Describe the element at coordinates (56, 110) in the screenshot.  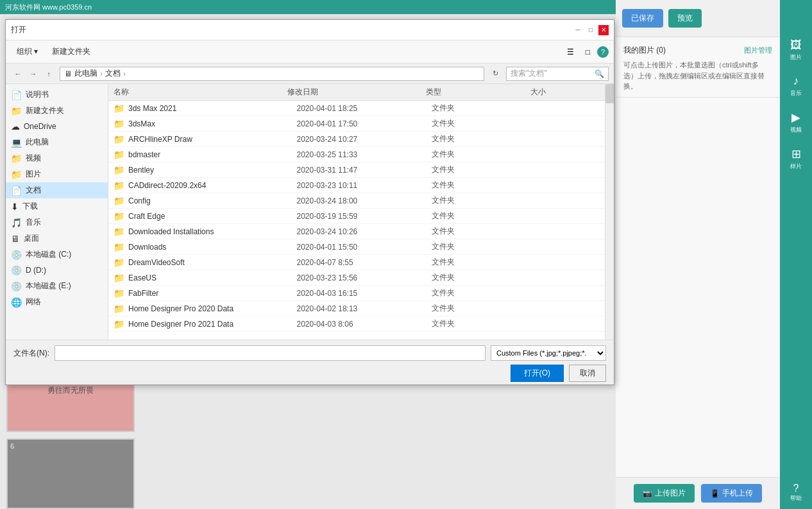
I see `nav-xinjian: 📁 新建文件夹` at that location.